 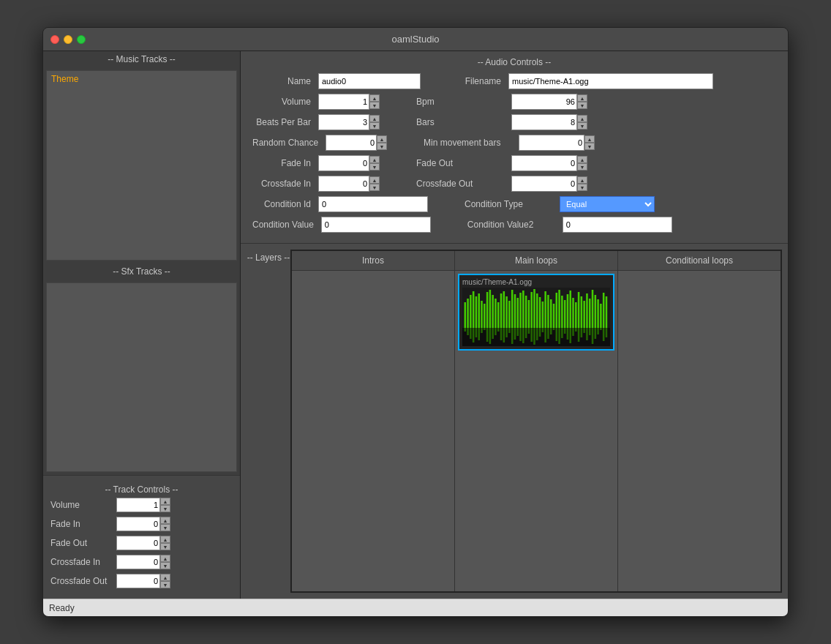 I want to click on tc-fadein-spin-buttons: ▲ ▼, so click(x=165, y=524).